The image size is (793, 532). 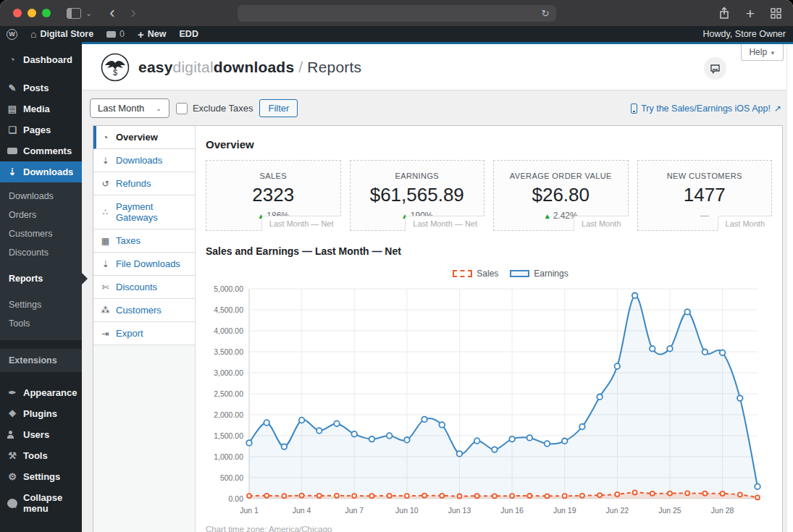 I want to click on sidebar-item-plugins: ❖Plugins, so click(x=41, y=414).